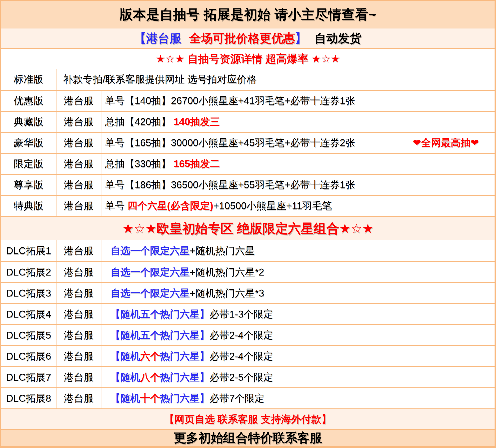  I want to click on version-cell: DLC拓展2, so click(29, 272).